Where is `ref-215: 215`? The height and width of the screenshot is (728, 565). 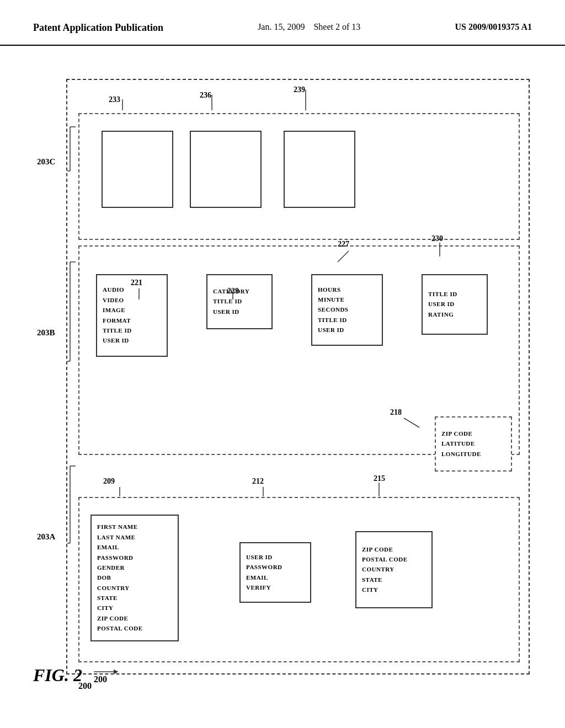 ref-215: 215 is located at coordinates (380, 479).